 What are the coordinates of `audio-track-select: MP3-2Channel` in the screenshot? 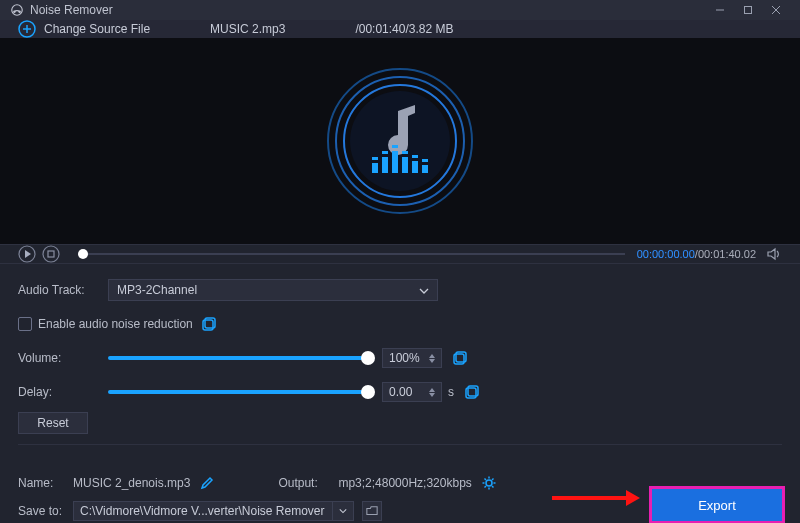 It's located at (273, 290).